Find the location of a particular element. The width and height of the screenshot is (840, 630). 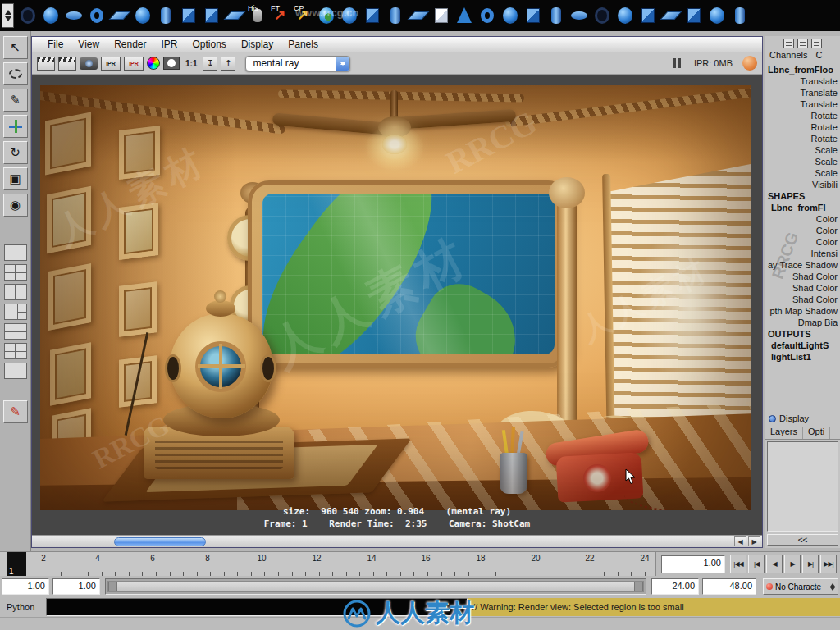

go-to-end-button: ▶▶| is located at coordinates (829, 564).